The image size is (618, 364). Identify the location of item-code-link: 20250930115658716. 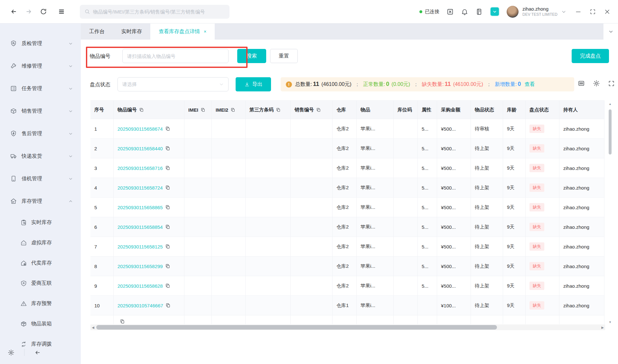
(140, 168).